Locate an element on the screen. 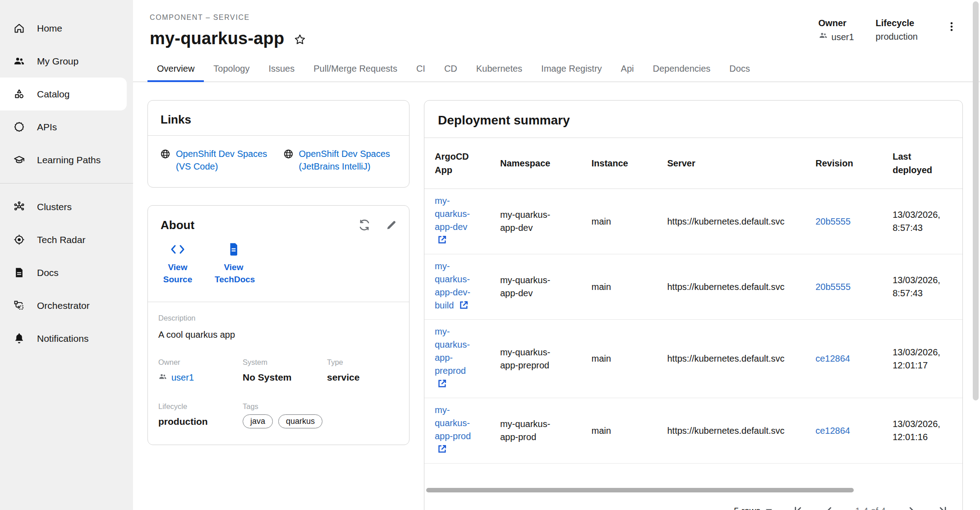 The width and height of the screenshot is (980, 510). sidebar-item-learning-paths: Learning Paths is located at coordinates (67, 160).